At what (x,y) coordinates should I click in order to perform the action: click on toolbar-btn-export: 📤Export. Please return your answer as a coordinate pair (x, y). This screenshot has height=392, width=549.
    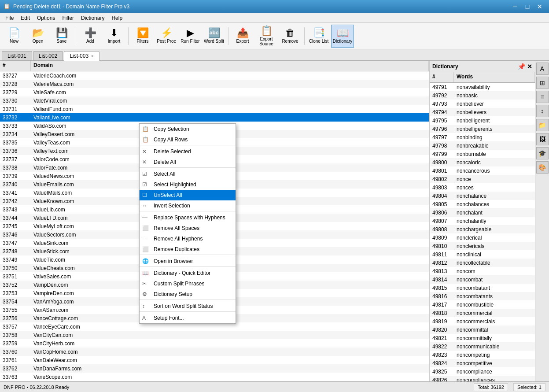
    Looking at the image, I should click on (243, 36).